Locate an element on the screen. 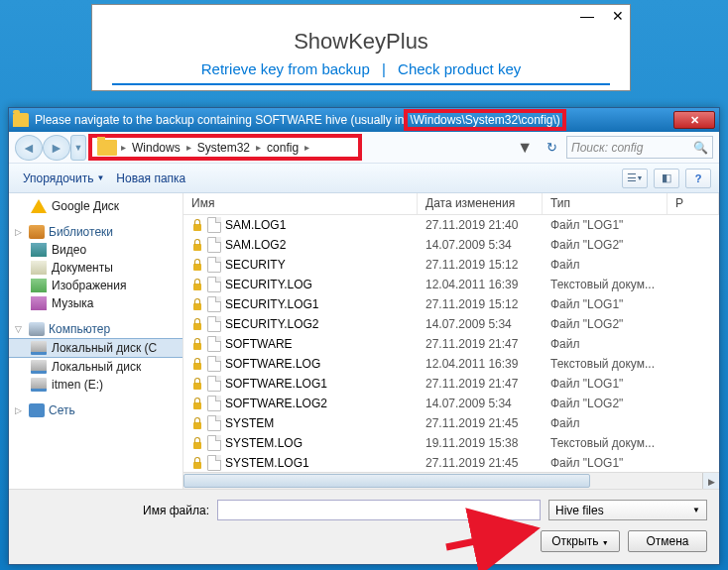 Image resolution: width=728 pixels, height=570 pixels. dialog-titlebar: Please navigate to the backup containing… is located at coordinates (364, 120).